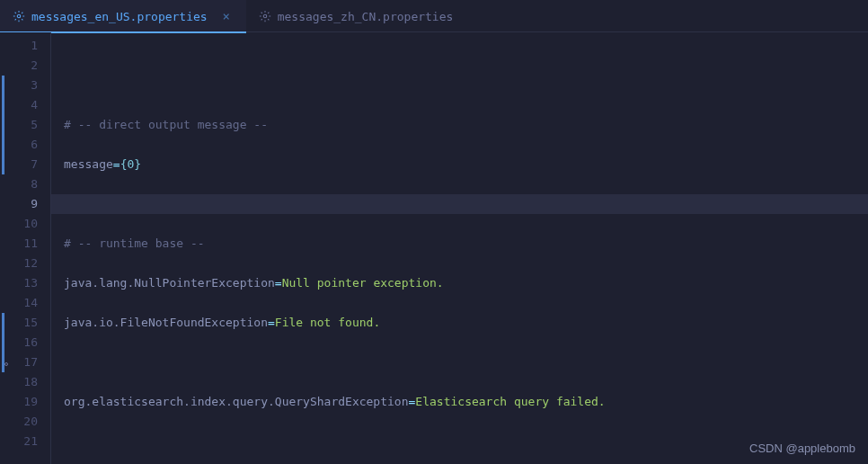  I want to click on line-number: 5, so click(19, 125).